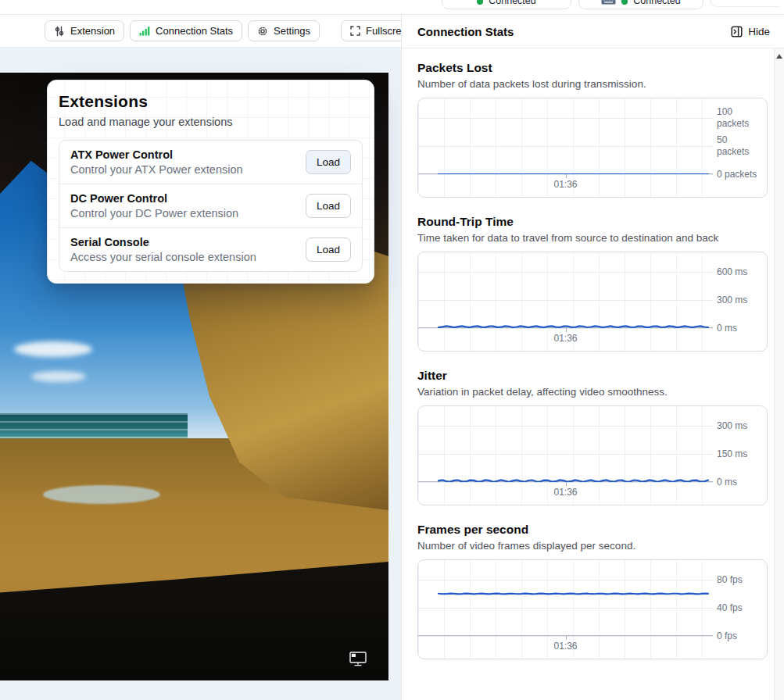 This screenshot has height=700, width=784. What do you see at coordinates (608, 2) in the screenshot?
I see `keyboard-icon` at bounding box center [608, 2].